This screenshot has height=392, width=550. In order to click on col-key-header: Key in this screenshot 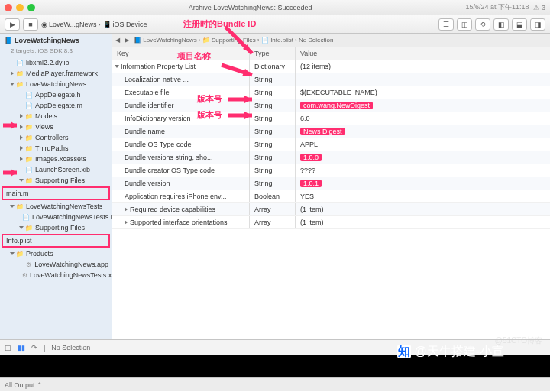, I will do `click(181, 53)`.